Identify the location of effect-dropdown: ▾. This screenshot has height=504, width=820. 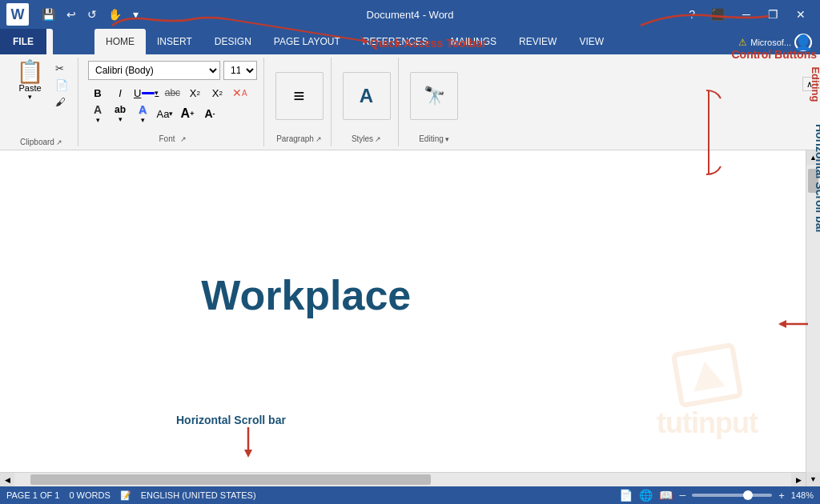
(143, 120).